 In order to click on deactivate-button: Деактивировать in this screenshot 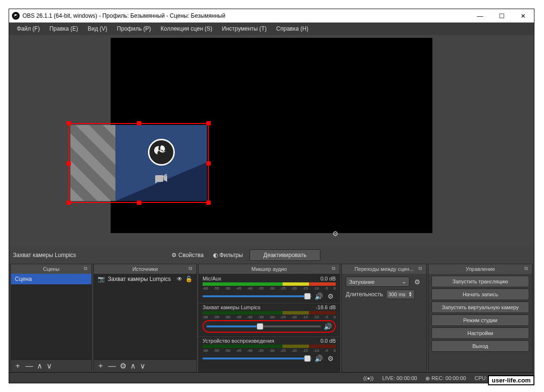, I will do `click(285, 255)`.